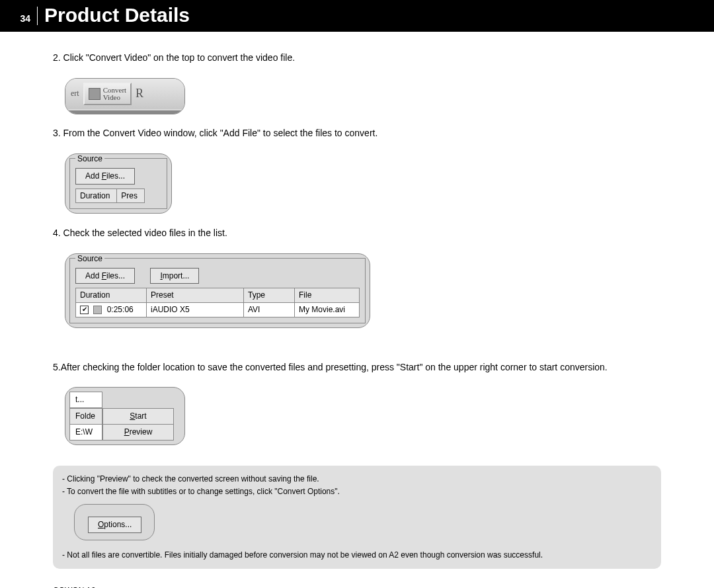 This screenshot has width=714, height=588. I want to click on note-line-1: - Clicking "Preview" to check the conver…, so click(357, 479).